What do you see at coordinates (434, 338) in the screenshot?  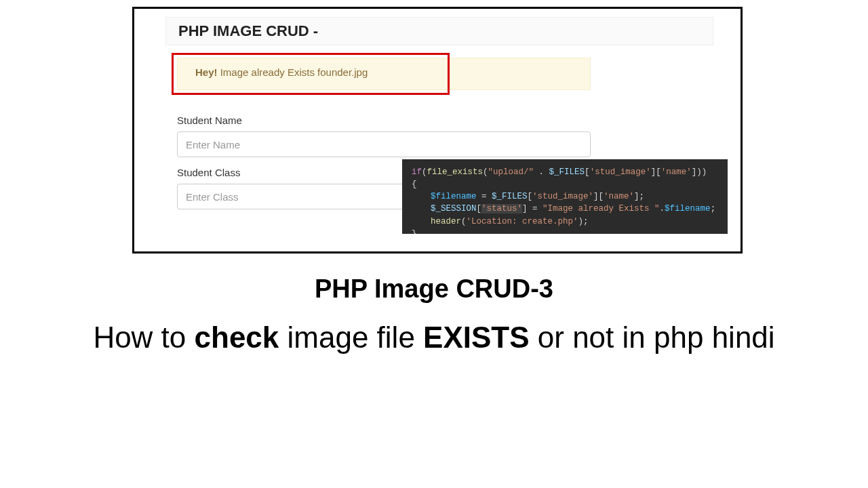 I see `caption-subtitle: How to check image file EXISTS or not in…` at bounding box center [434, 338].